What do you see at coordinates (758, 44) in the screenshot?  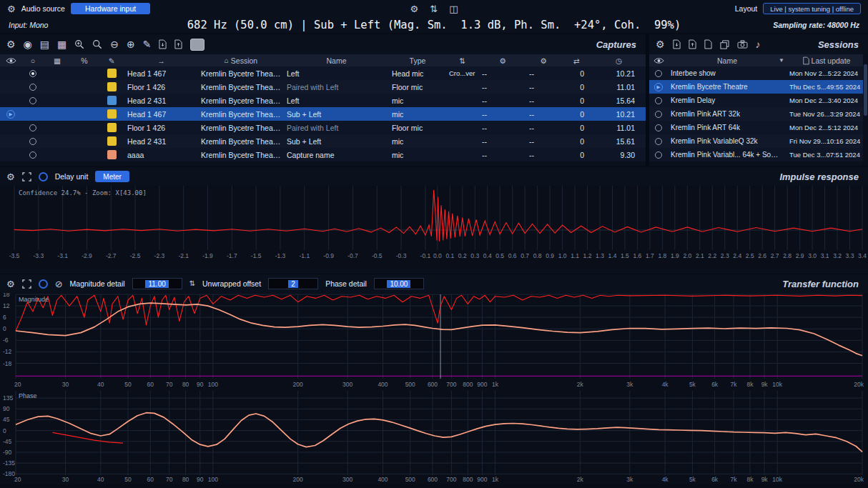 I see `session-notes-icon: ♪` at bounding box center [758, 44].